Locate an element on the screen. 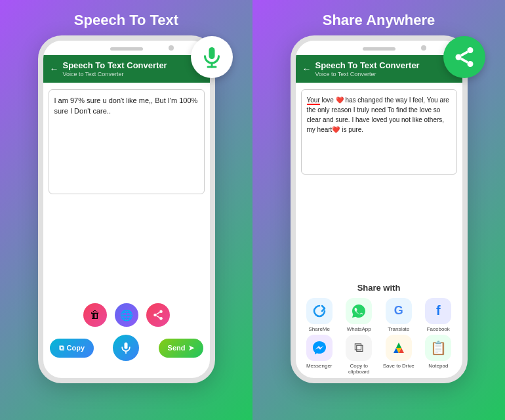 The width and height of the screenshot is (505, 420). share-grid: ShareMe WhatsApp G Translate f Facebook is located at coordinates (379, 337).